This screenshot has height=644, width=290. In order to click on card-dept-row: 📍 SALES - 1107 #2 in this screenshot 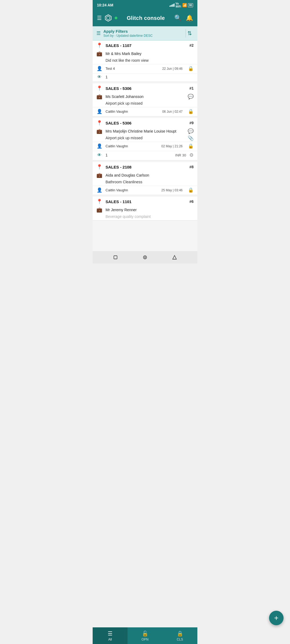, I will do `click(145, 45)`.